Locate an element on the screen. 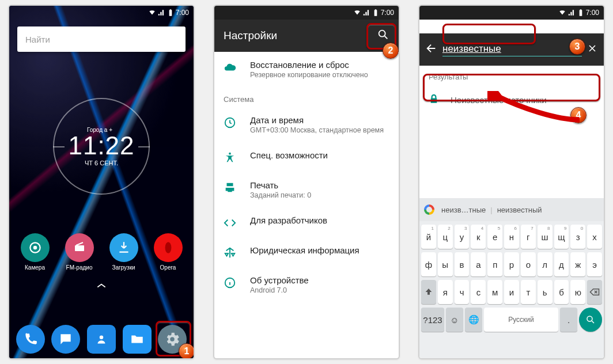  key-а: а is located at coordinates (478, 264).